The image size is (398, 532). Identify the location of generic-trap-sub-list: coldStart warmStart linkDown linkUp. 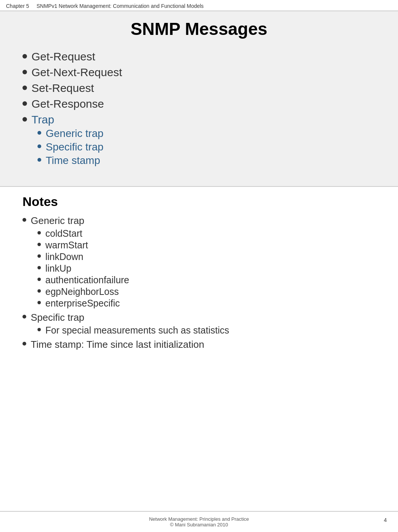
(83, 269).